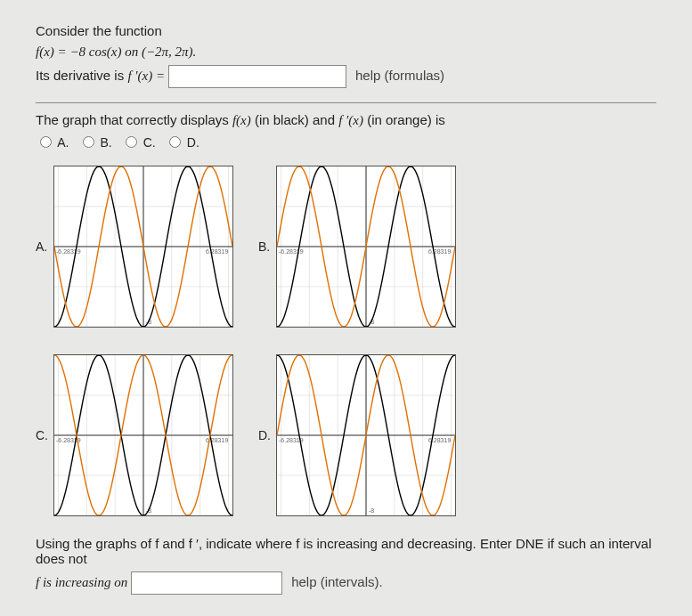 The image size is (692, 616). I want to click on label-d: D., so click(267, 435).